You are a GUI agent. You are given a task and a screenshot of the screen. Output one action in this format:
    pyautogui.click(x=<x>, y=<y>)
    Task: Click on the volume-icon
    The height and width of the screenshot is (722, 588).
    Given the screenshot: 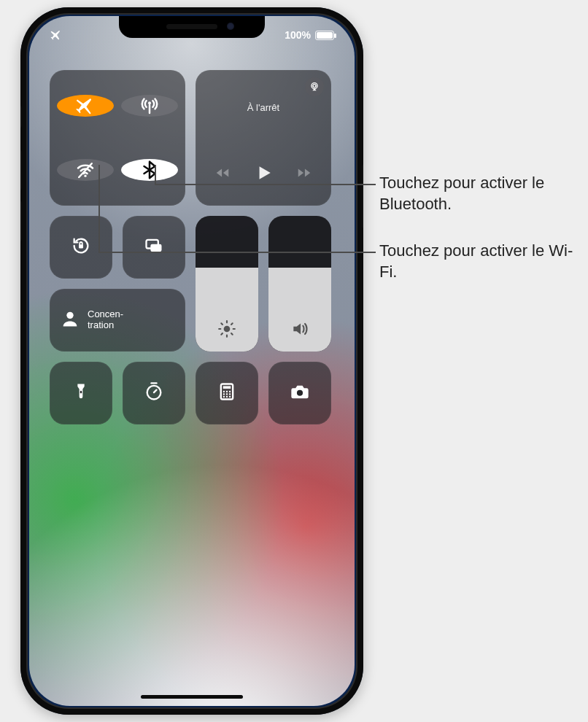 What is the action you would take?
    pyautogui.click(x=300, y=330)
    